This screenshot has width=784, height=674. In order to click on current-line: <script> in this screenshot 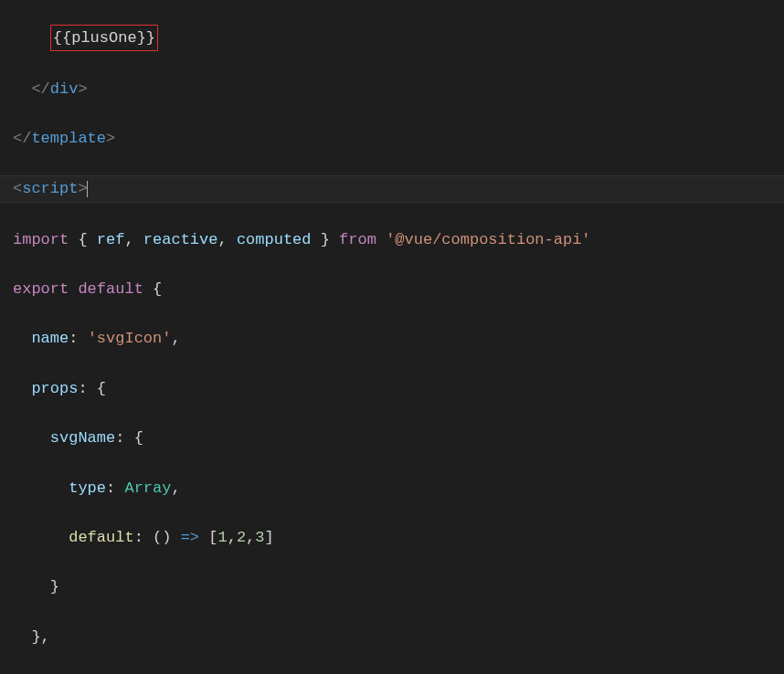, I will do `click(392, 188)`.